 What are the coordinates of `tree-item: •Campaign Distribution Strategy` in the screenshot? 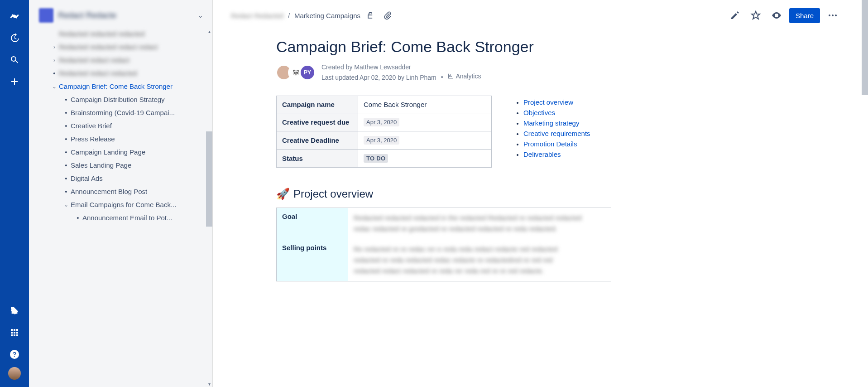 It's located at (122, 100).